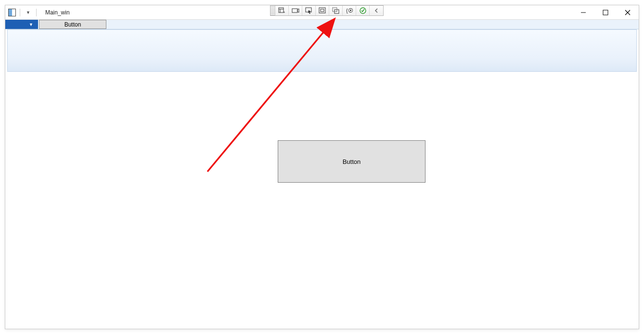 The width and height of the screenshot is (644, 335). What do you see at coordinates (31, 25) in the screenshot?
I see `chevron-down-icon: ▼` at bounding box center [31, 25].